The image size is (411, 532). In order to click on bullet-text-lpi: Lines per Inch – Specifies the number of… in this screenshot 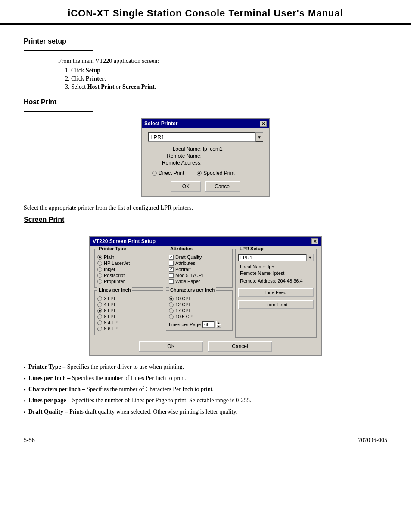, I will do `click(208, 378)`.